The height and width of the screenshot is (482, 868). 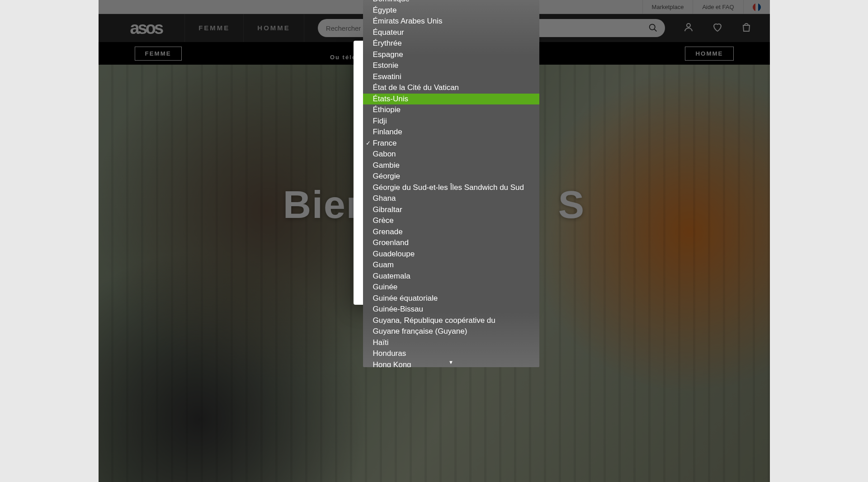 What do you see at coordinates (451, 144) in the screenshot?
I see `country-option: France` at bounding box center [451, 144].